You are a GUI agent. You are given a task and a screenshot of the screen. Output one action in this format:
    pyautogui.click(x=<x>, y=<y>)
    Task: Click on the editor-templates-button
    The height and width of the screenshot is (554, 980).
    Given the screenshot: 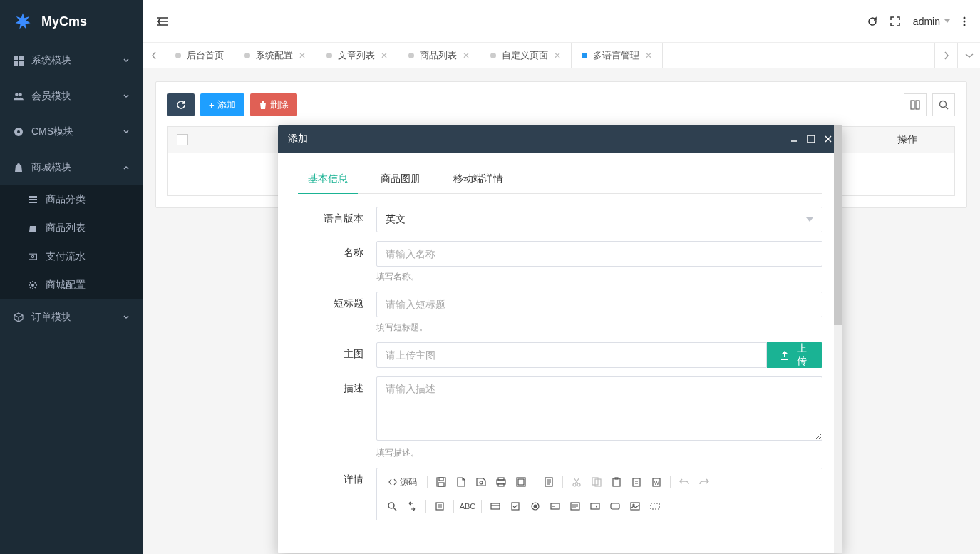 What is the action you would take?
    pyautogui.click(x=521, y=482)
    